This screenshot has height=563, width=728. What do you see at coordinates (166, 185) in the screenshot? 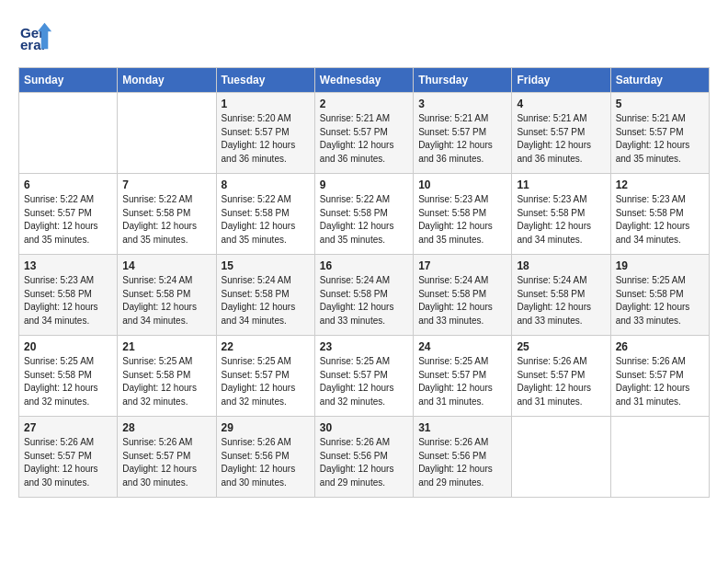
I see `day-number: 7` at bounding box center [166, 185].